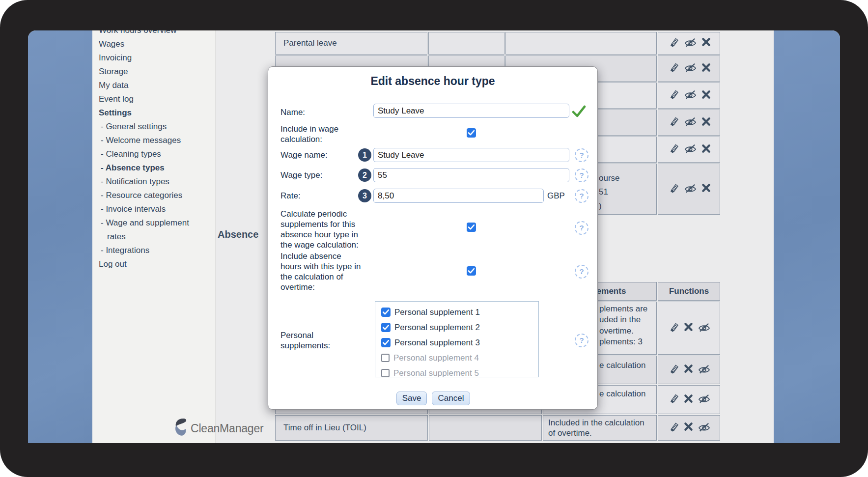  I want to click on name-input, so click(472, 111).